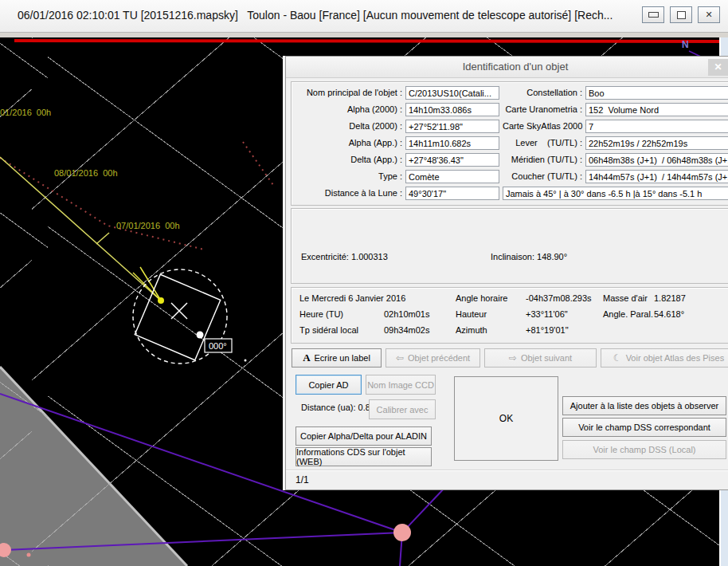 This screenshot has height=566, width=728. I want to click on arrow-left-icon: ⇦, so click(400, 358).